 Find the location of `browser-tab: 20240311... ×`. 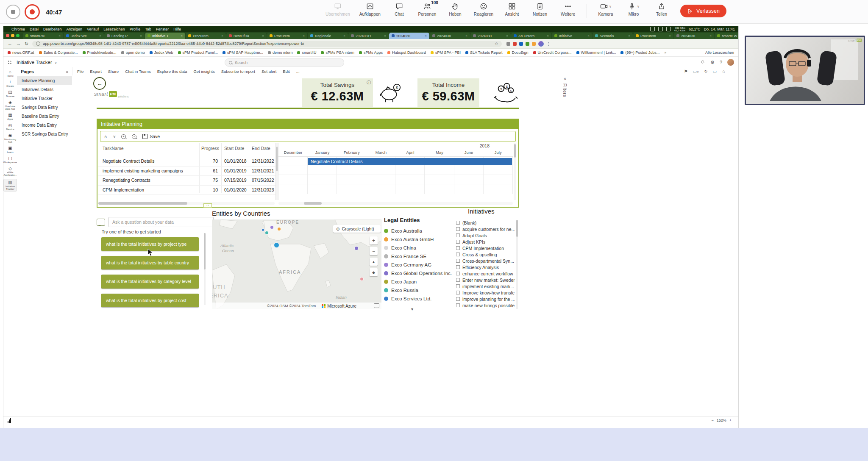

browser-tab: 20240311... × is located at coordinates (369, 36).